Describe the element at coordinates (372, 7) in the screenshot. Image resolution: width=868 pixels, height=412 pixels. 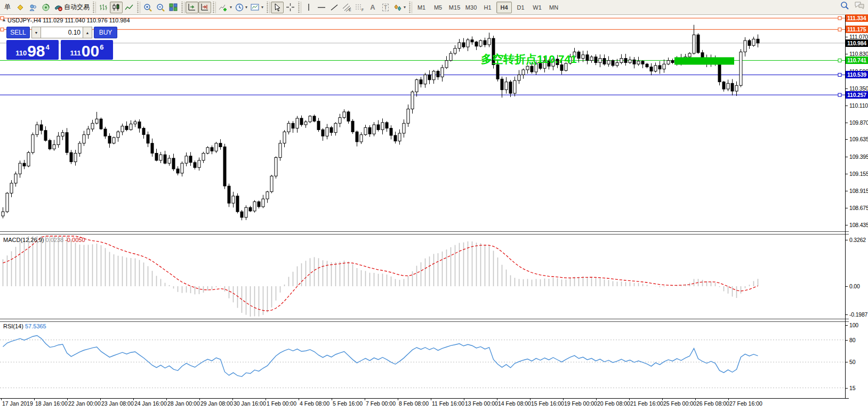
I see `text-tool-letter: A` at that location.